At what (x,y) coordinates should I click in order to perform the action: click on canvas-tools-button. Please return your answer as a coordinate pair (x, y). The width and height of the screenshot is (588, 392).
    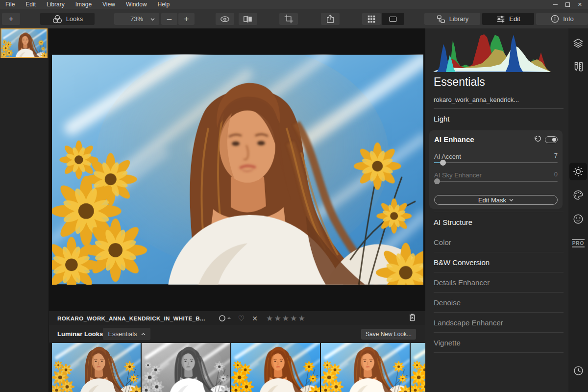
    Looking at the image, I should click on (578, 67).